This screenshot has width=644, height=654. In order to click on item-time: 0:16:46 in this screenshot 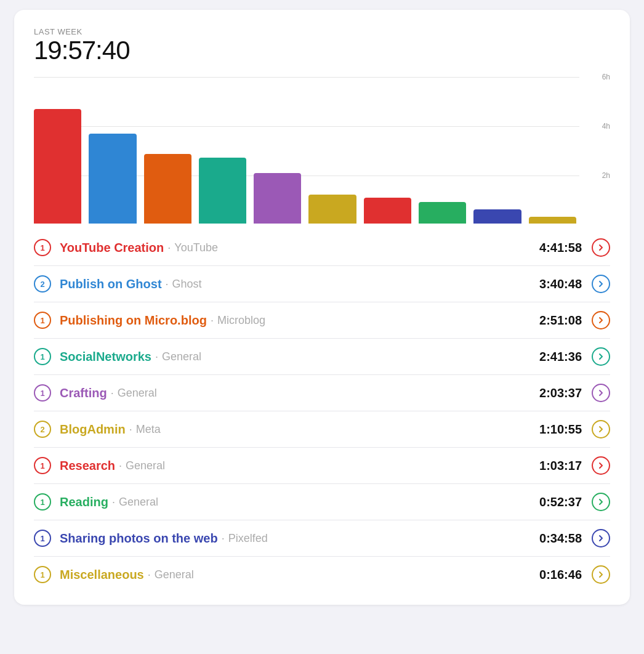, I will do `click(560, 575)`.